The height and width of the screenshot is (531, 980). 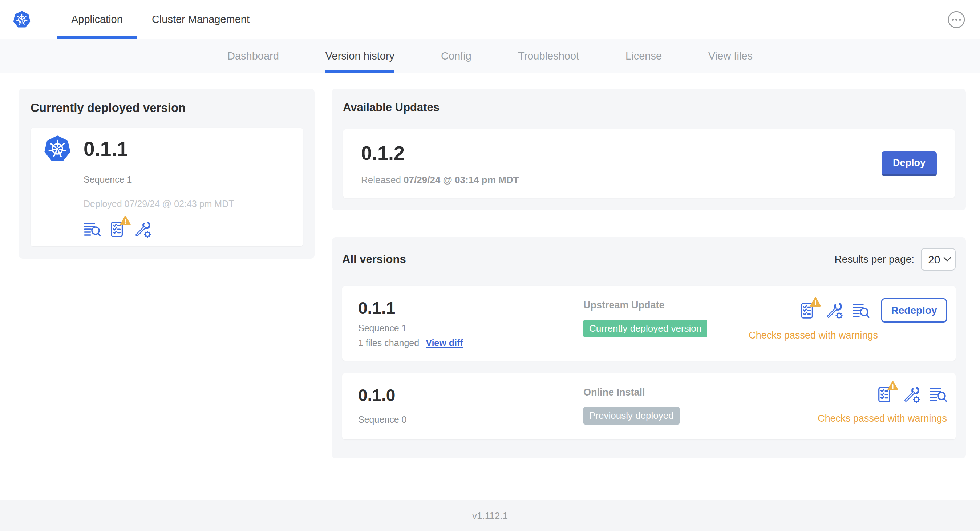 What do you see at coordinates (649, 406) in the screenshot?
I see `version-row: 0.1.0 Sequence 0 Online Install Previous…` at bounding box center [649, 406].